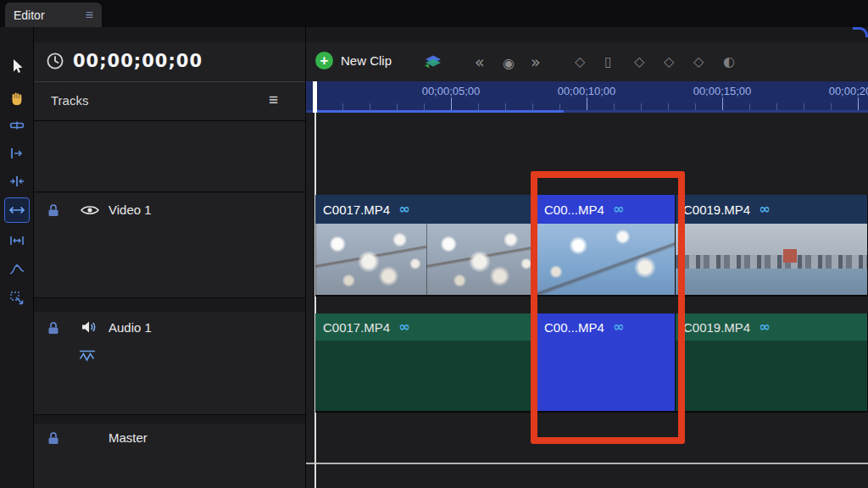  Describe the element at coordinates (580, 62) in the screenshot. I see `keyframe-prev-icon: ◇` at that location.